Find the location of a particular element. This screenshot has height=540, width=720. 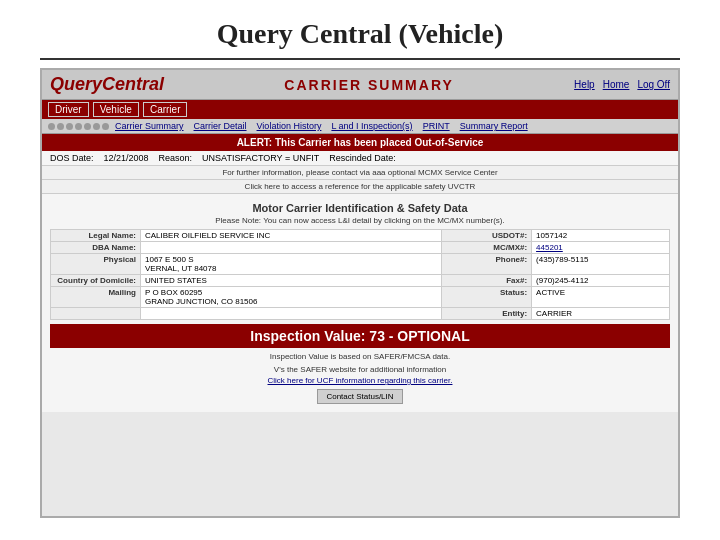

section-title: Motor Carrier Identification & Safety Da… is located at coordinates (360, 208).